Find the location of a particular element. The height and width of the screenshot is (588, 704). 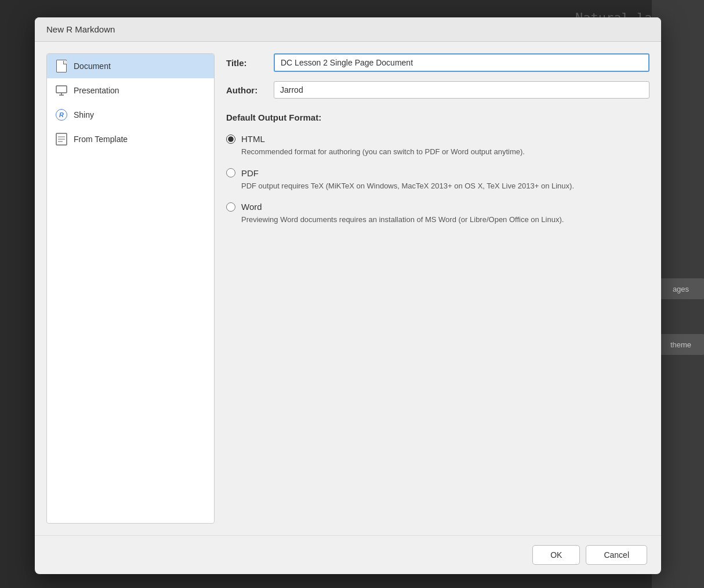

pdf-radio is located at coordinates (231, 173).